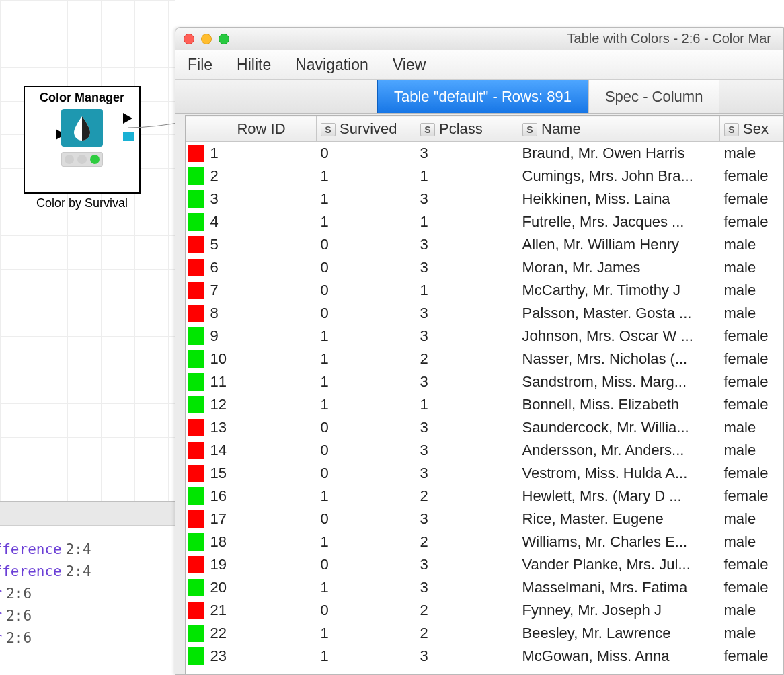  Describe the element at coordinates (262, 313) in the screenshot. I see `cell-rowid: 8` at that location.